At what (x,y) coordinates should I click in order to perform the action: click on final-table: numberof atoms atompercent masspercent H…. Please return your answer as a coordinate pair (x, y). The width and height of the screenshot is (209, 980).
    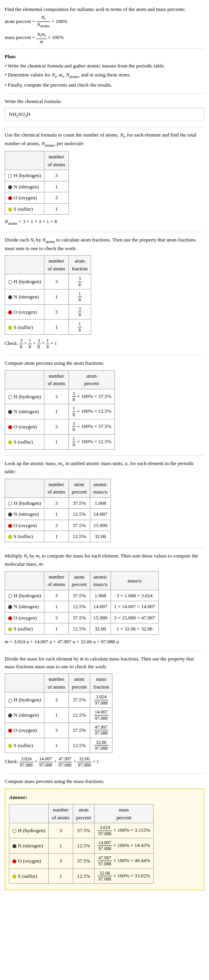
    Looking at the image, I should click on (81, 844).